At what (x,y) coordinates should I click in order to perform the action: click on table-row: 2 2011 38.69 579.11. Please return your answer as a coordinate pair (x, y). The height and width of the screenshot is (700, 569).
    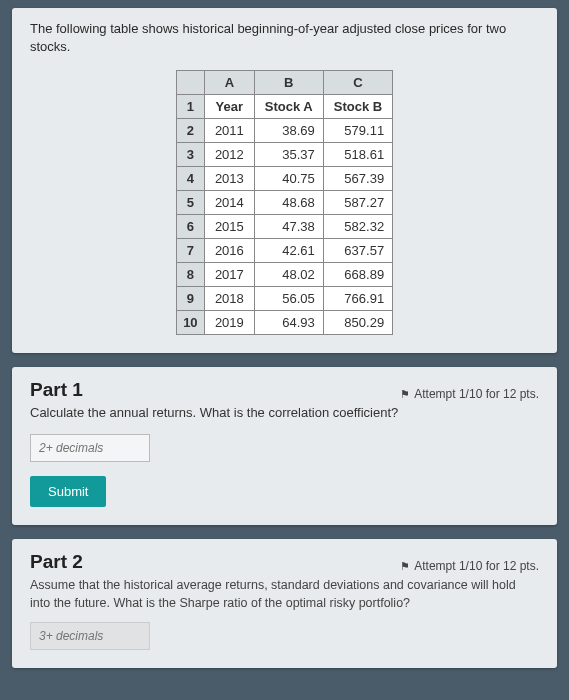
    Looking at the image, I should click on (284, 131).